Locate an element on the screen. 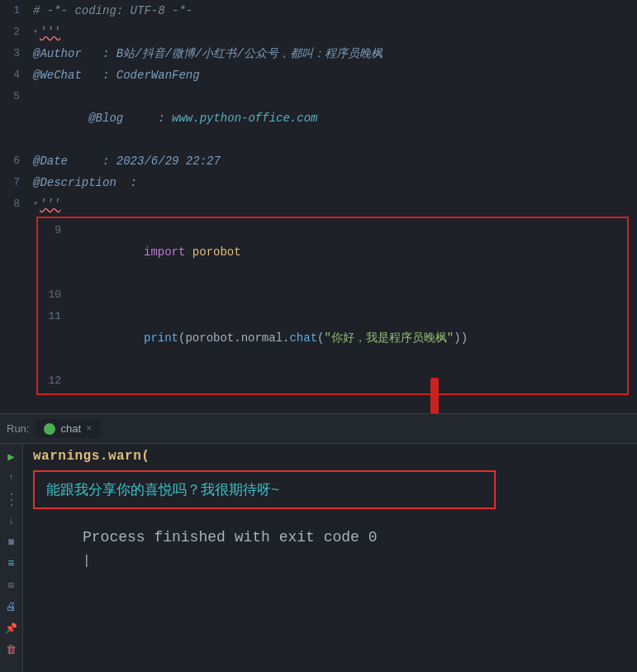  run-tab-name: chat is located at coordinates (71, 428).